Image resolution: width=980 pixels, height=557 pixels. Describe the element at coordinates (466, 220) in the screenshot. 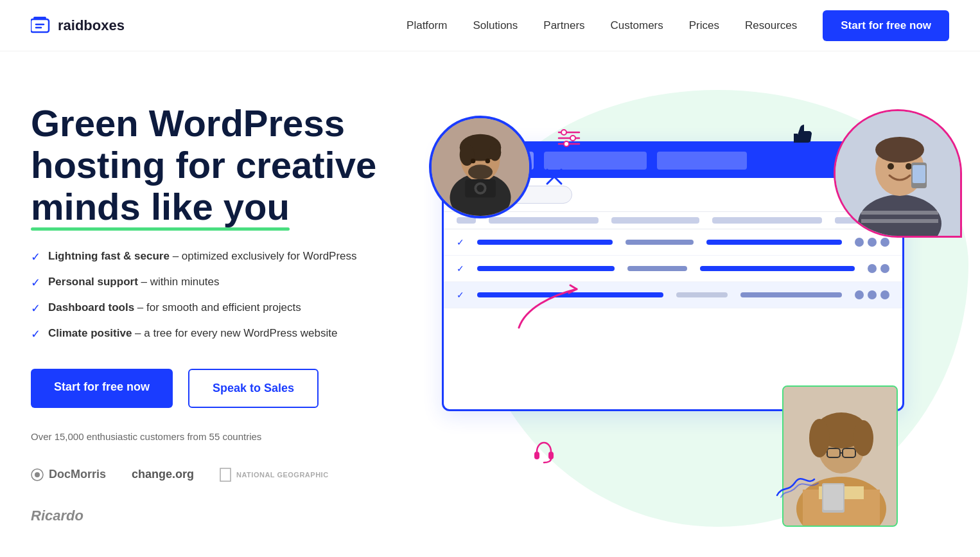

I see `dash-col-check` at that location.